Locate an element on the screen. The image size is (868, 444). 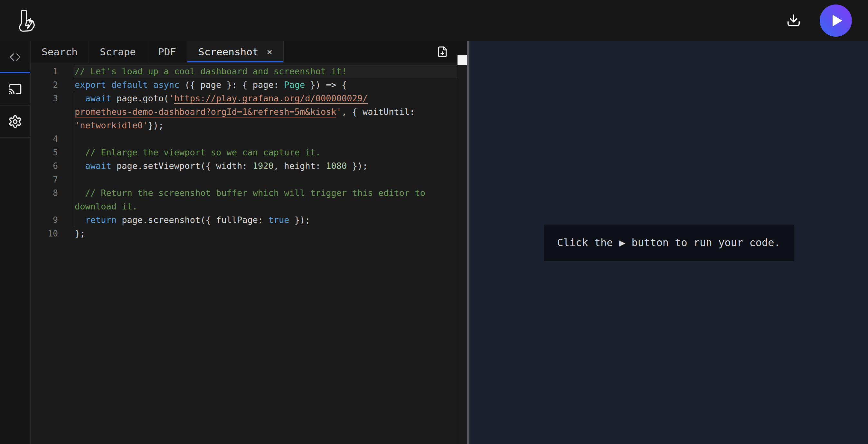
code-line-3: 3 await page.goto('https://play.grafana.… is located at coordinates (249, 98).